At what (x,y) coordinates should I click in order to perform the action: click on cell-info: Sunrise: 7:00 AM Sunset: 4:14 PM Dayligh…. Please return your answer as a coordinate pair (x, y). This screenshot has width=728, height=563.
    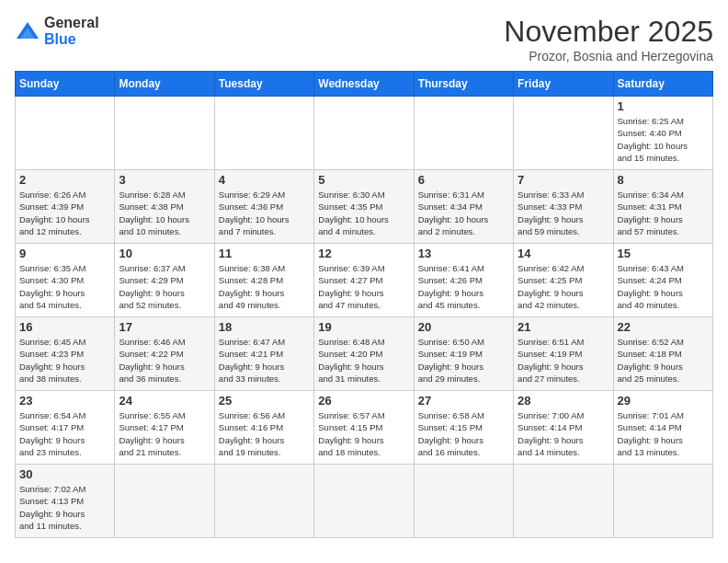
    Looking at the image, I should click on (563, 434).